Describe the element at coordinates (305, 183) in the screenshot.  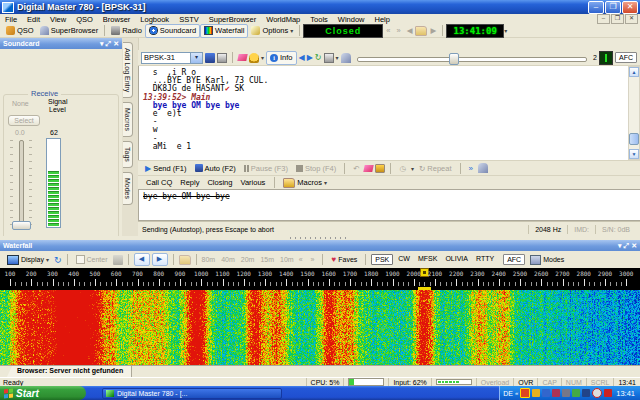
I see `macros-button: Macros▾` at that location.